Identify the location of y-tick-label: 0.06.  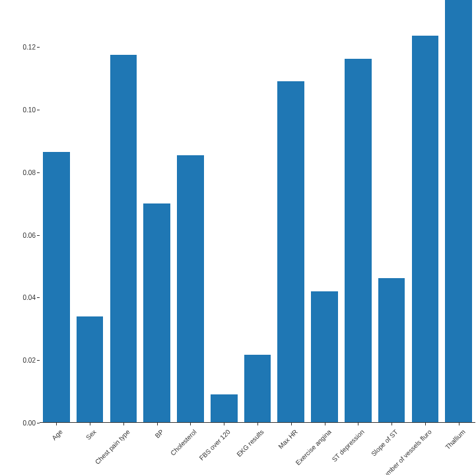
(29, 235).